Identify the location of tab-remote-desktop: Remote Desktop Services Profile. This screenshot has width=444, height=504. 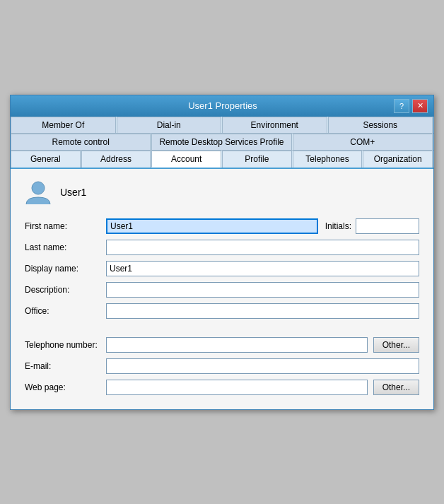
(221, 141).